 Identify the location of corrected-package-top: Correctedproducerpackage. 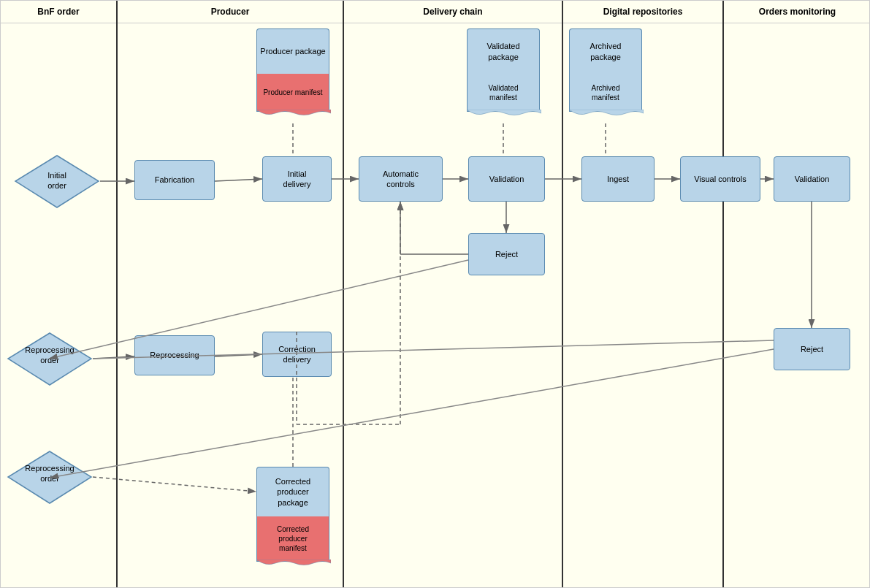
(293, 492).